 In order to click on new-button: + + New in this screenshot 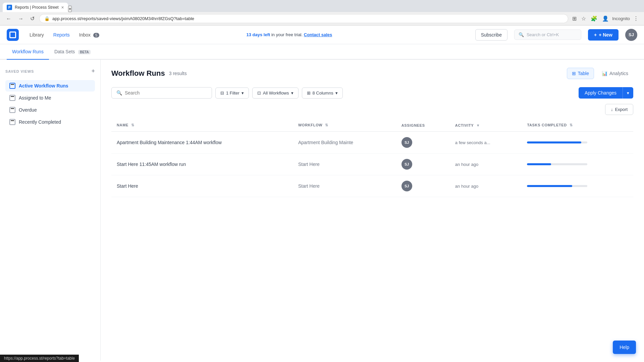, I will do `click(603, 35)`.